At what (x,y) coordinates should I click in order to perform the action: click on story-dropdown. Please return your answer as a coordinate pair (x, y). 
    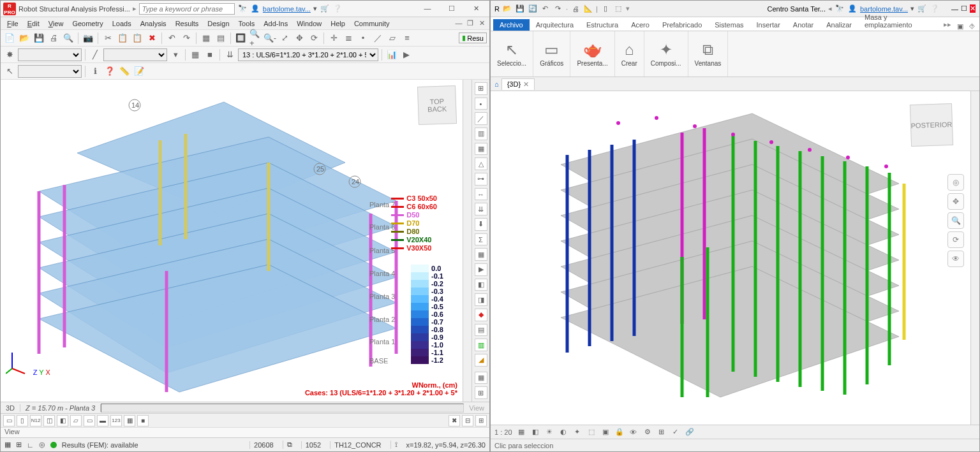
    Looking at the image, I should click on (50, 71).